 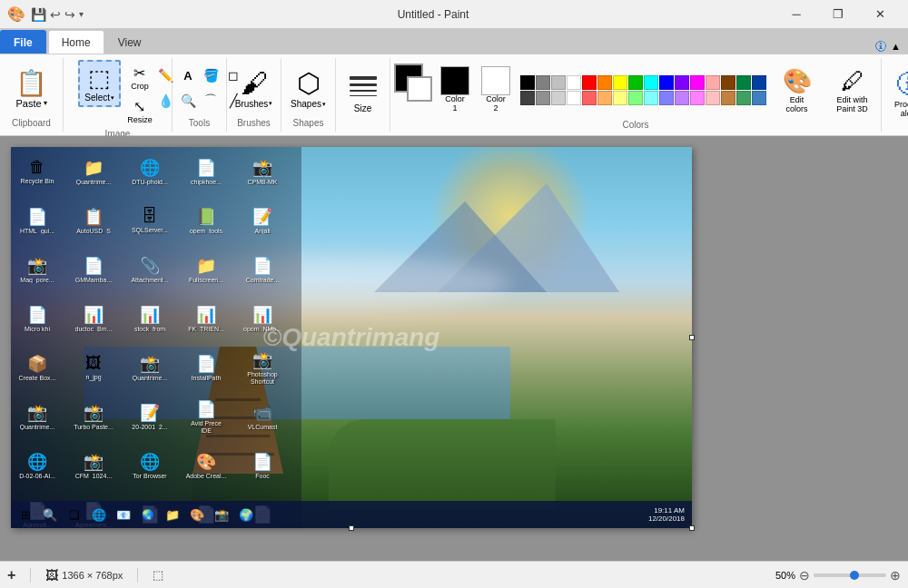 What do you see at coordinates (797, 91) in the screenshot?
I see `edit-colors-button: 🎨 Editcolors` at bounding box center [797, 91].